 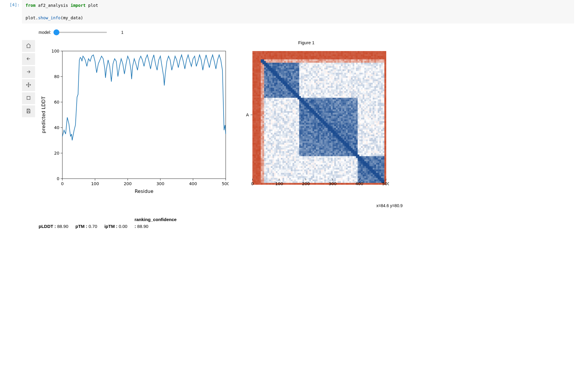 I want to click on plddt-line-chart: 0204060801000100200300400500Residuepredi…, so click(x=134, y=123).